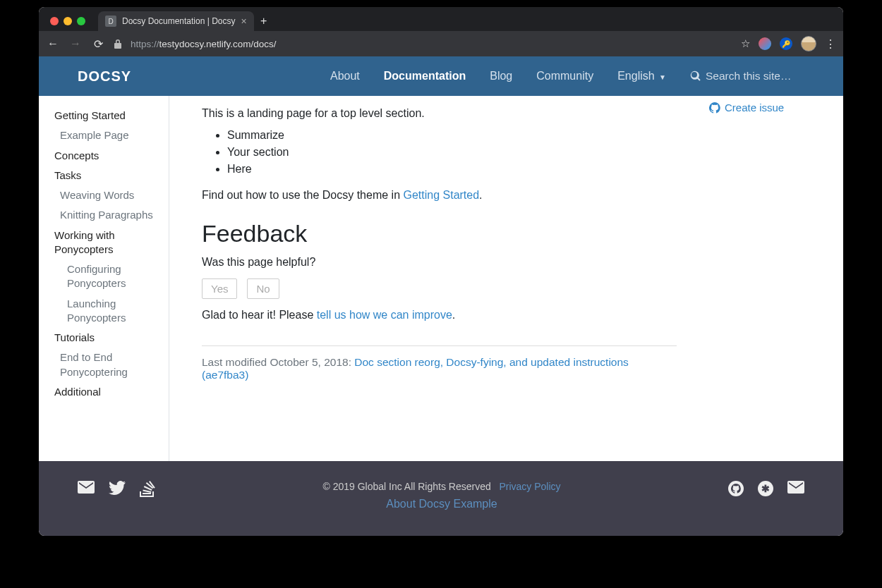 The height and width of the screenshot is (588, 882). I want to click on nav-link-community: Community, so click(564, 76).